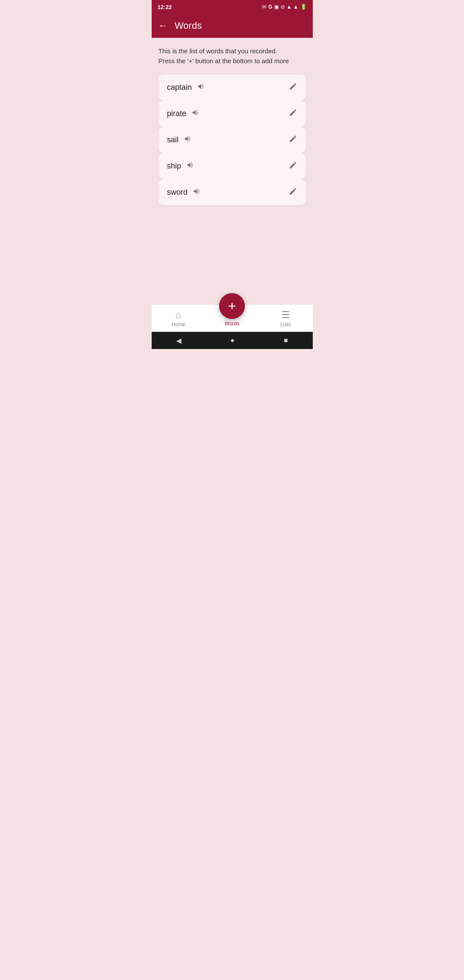  Describe the element at coordinates (163, 26) in the screenshot. I see `back-button: ←` at that location.